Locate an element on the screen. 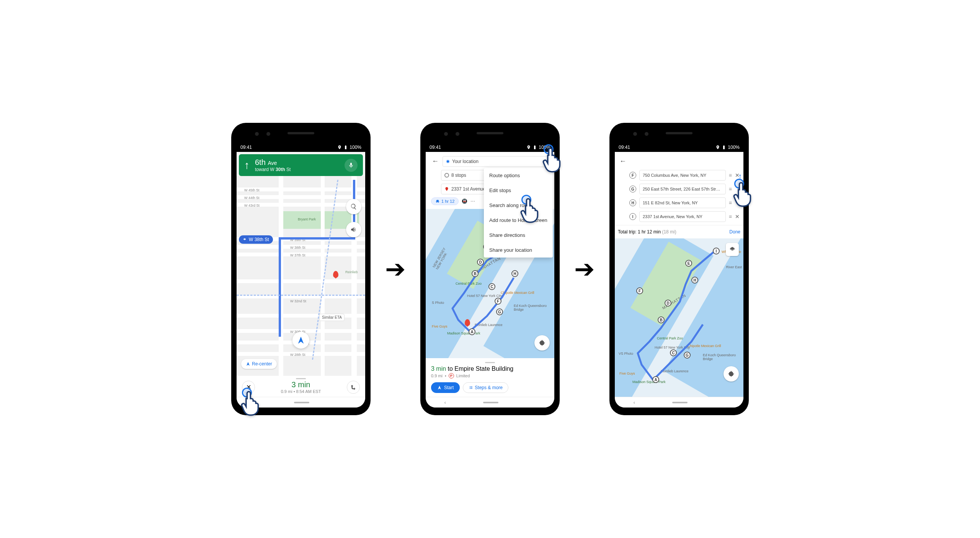 The height and width of the screenshot is (538, 980). route-callout-pill: W 38th St is located at coordinates (256, 240).